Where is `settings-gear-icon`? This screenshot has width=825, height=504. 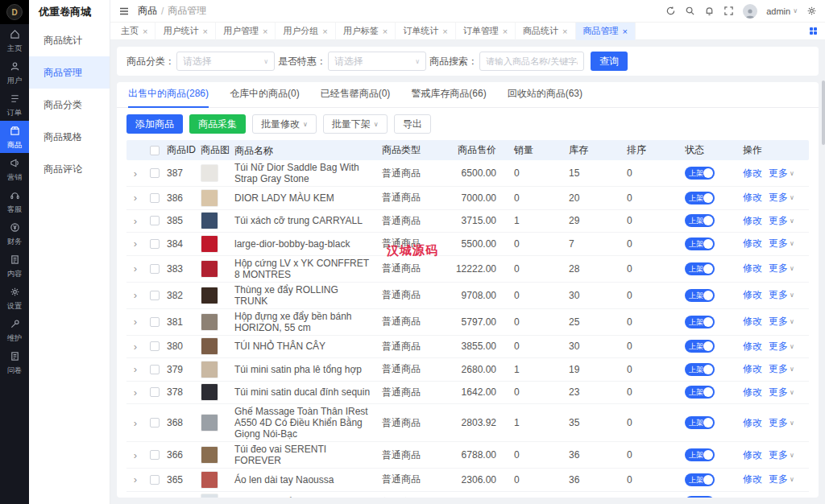 settings-gear-icon is located at coordinates (812, 11).